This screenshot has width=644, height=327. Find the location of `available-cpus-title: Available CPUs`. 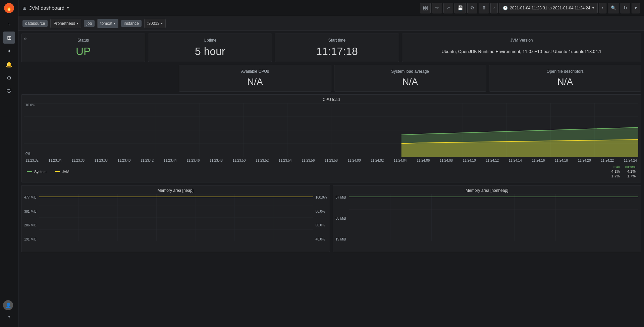

available-cpus-title: Available CPUs is located at coordinates (255, 71).